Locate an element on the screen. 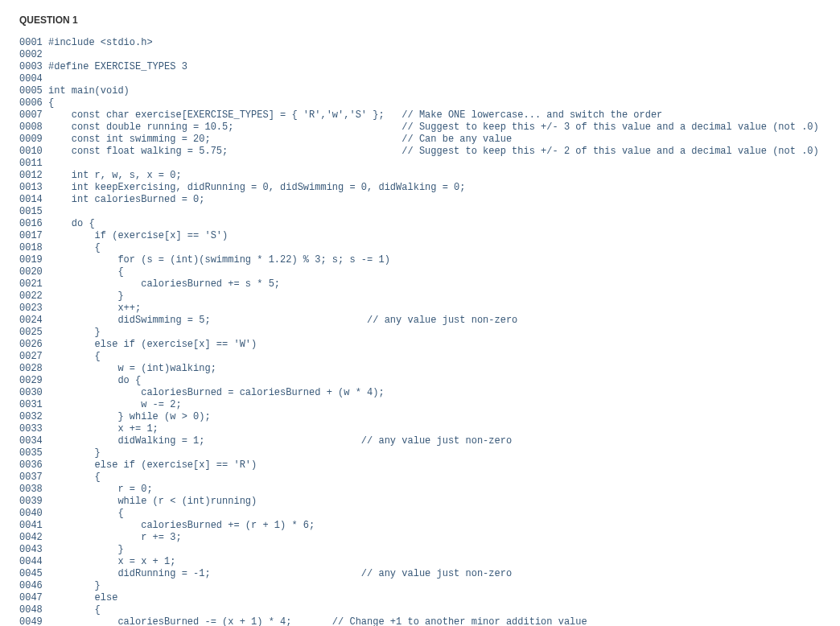 This screenshot has height=626, width=840. line-number: 0005 is located at coordinates (34, 92).